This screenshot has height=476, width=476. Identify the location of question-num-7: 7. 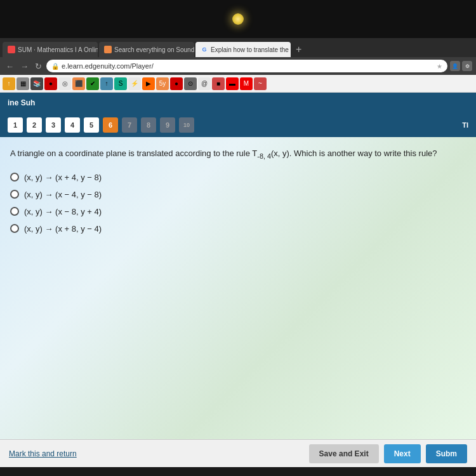
(129, 125).